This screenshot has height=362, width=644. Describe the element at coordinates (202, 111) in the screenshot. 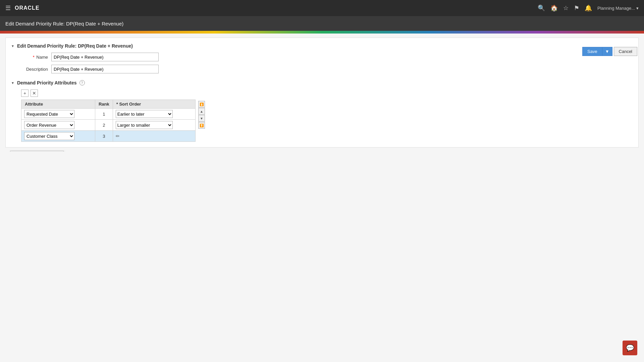

I see `move-up-button: ▲` at that location.